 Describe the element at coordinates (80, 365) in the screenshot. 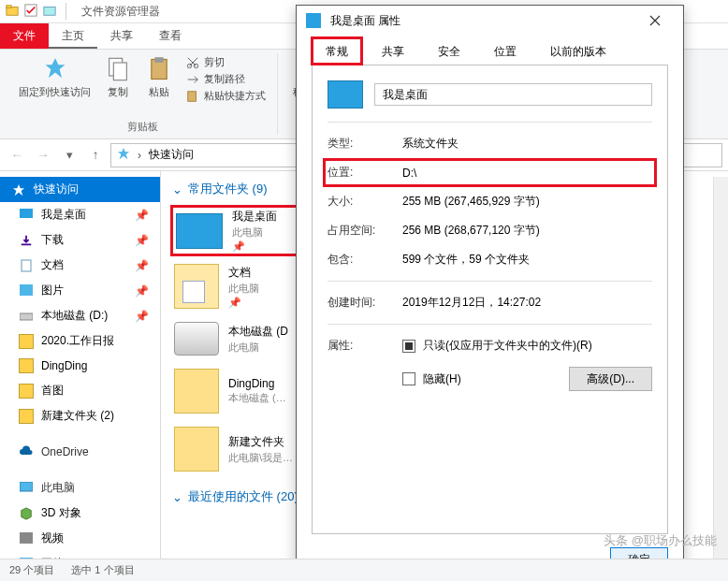

I see `nav-tree: 快速访问 我是桌面📌 下载📌 文档📌 图片📌 本地磁盘 (D:)📌 2020.工…` at that location.